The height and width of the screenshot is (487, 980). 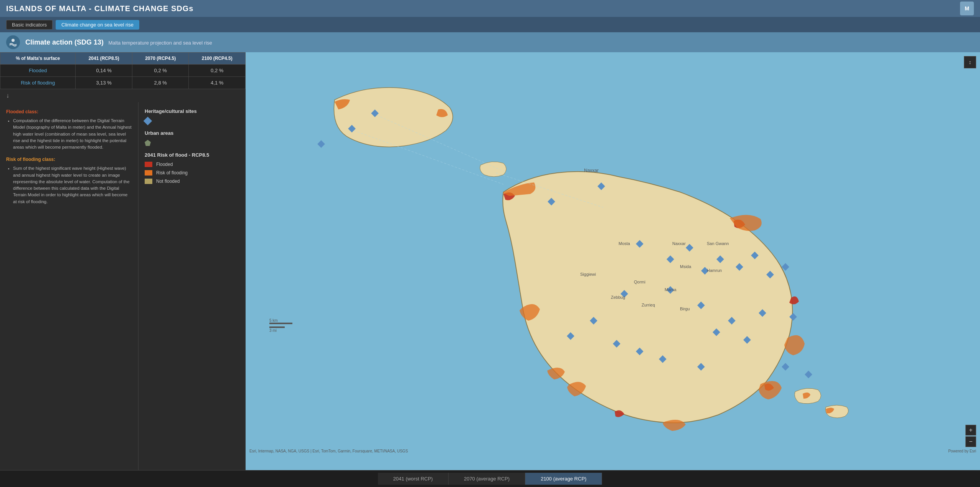 I want to click on time-btn-2100: 2100 (average RCP), so click(x=564, y=479).